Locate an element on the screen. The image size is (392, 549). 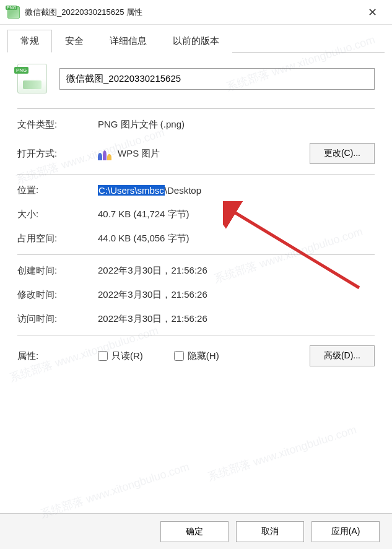
readonly-checkbox-wrap: 只读(R) is located at coordinates (120, 357).